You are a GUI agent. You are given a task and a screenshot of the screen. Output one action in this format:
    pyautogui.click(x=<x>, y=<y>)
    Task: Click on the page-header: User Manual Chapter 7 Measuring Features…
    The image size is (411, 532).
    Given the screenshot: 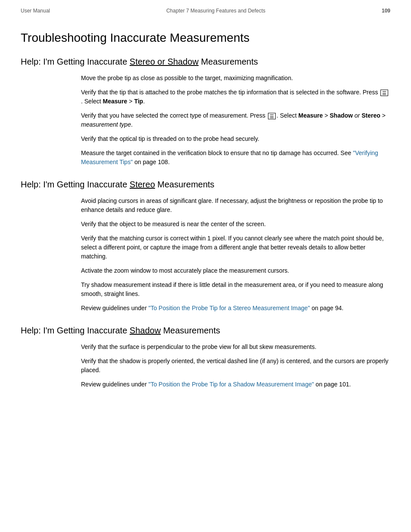 What is the action you would take?
    pyautogui.click(x=206, y=9)
    